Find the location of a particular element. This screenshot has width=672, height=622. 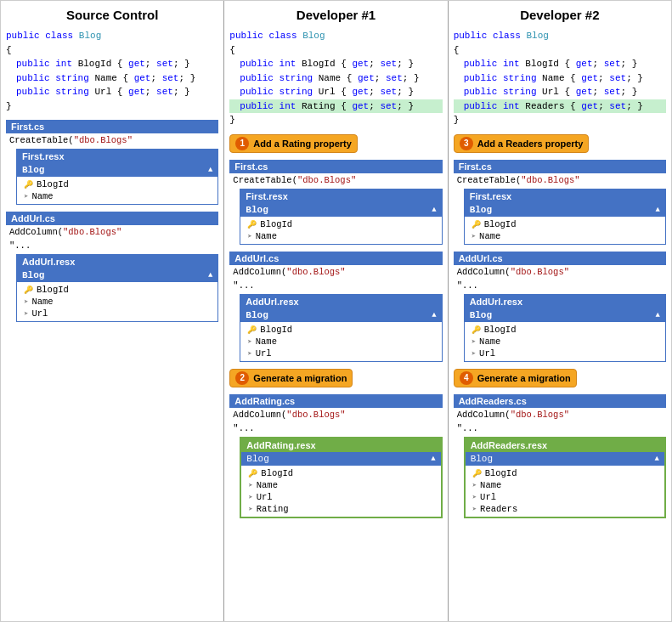

file-code-addrating-cs-d1: AddColumn("dbo.Blogs" is located at coordinates (336, 415).